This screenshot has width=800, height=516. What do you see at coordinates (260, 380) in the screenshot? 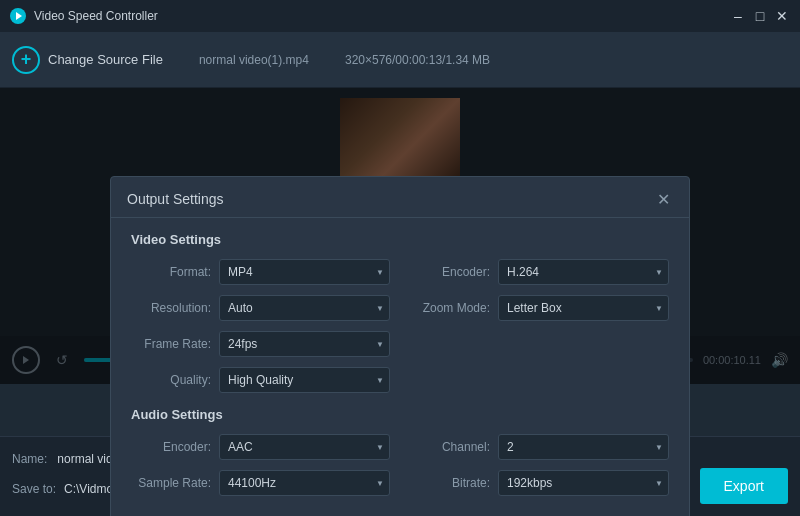
I see `quality-row: Quality: High Quality` at bounding box center [260, 380].